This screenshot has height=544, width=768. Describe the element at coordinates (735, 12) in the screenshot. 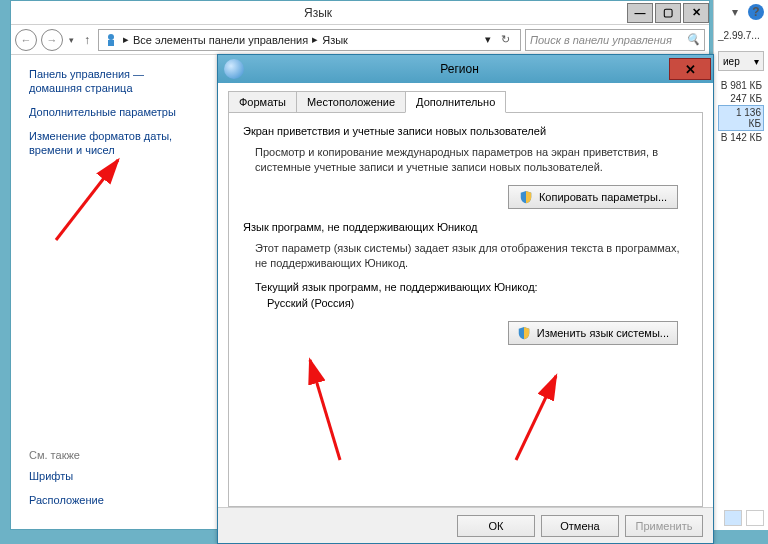

I see `right-drop: ▾` at that location.